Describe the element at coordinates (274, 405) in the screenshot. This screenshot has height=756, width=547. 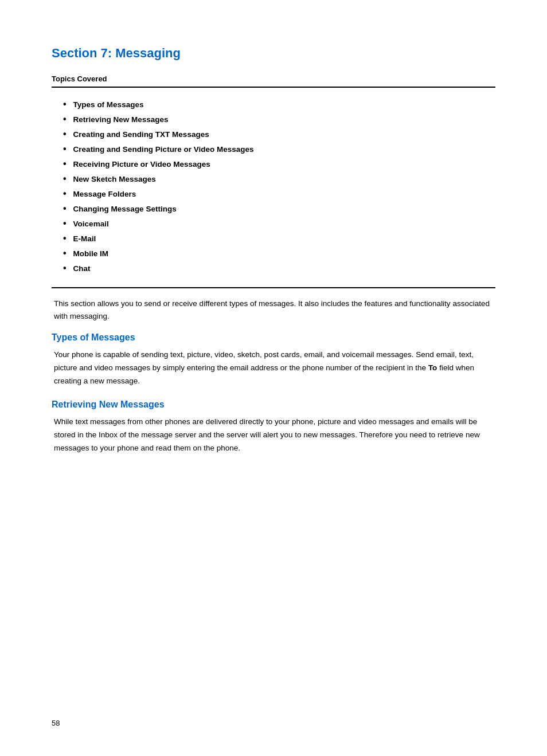
I see `retrieving-new-messages-title: Retrieving New Messages` at that location.